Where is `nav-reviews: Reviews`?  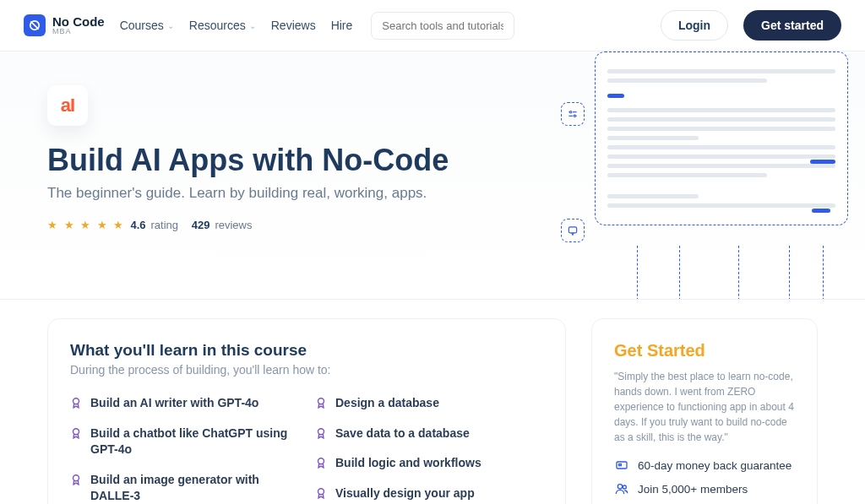 nav-reviews: Reviews is located at coordinates (294, 25).